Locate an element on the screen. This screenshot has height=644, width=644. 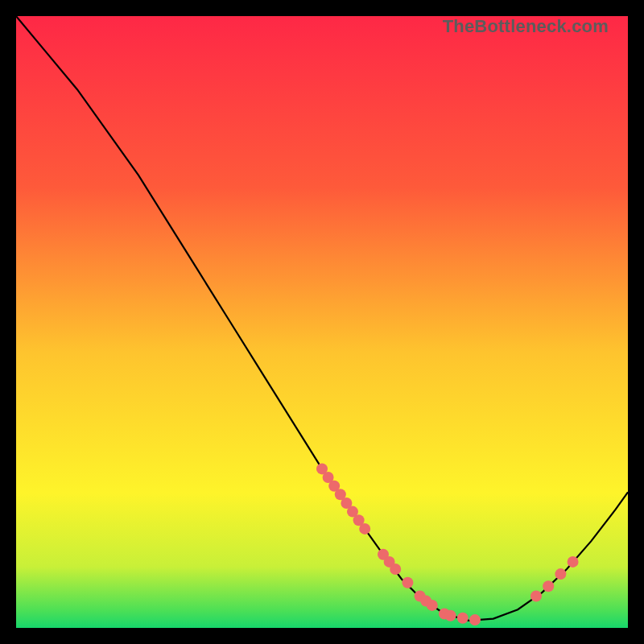
watermark-text: TheBottleneck.com is located at coordinates (526, 27).